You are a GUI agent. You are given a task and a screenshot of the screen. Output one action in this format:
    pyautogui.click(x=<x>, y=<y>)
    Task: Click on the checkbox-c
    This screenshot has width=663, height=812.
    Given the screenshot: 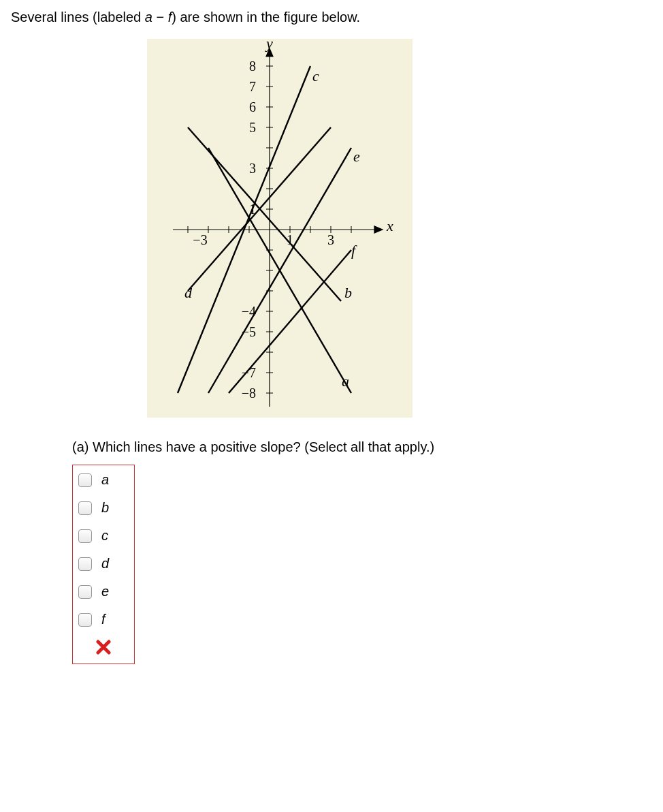 What is the action you would take?
    pyautogui.click(x=85, y=536)
    